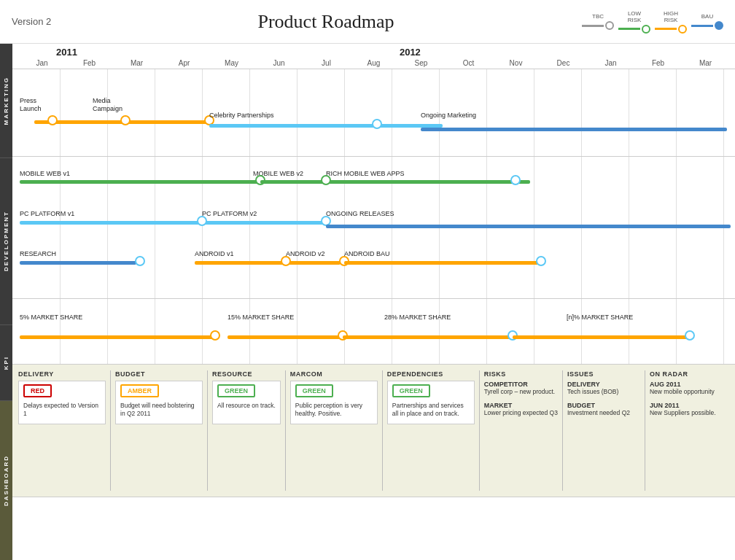 The image size is (735, 560). I want to click on kpi-grid-jan, so click(60, 331).